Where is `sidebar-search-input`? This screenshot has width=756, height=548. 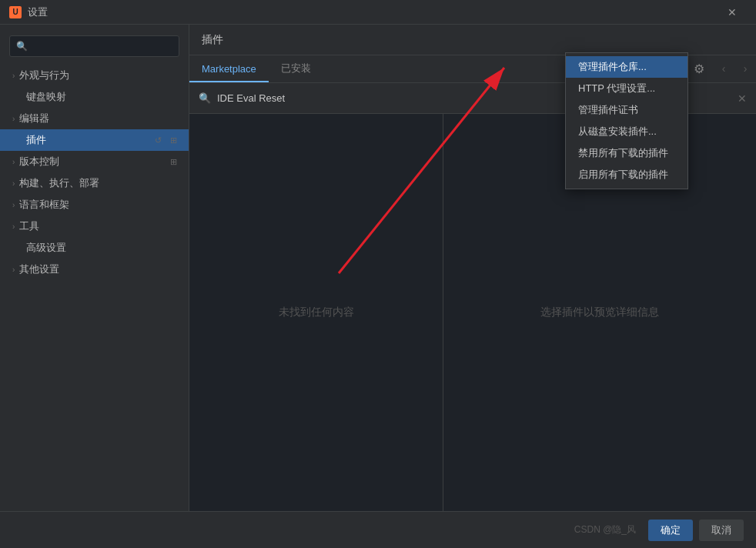
sidebar-search-input is located at coordinates (102, 46).